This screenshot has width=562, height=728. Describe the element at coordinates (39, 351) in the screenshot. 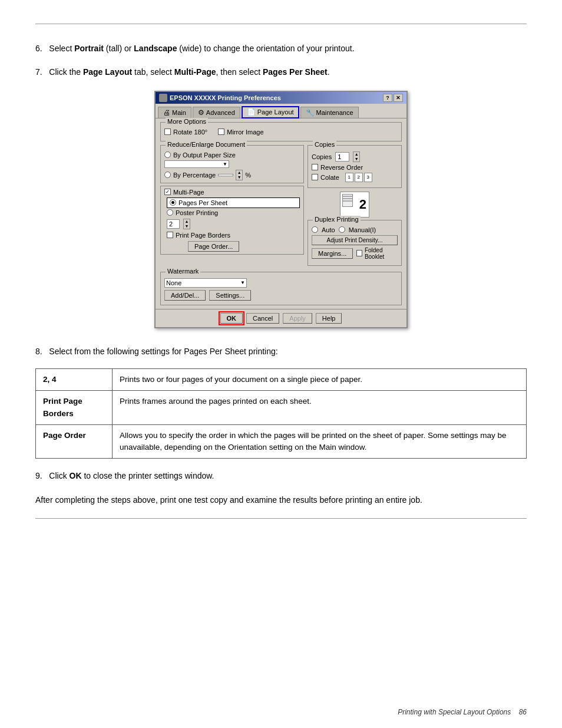

I see `step-8-number: 8.` at that location.